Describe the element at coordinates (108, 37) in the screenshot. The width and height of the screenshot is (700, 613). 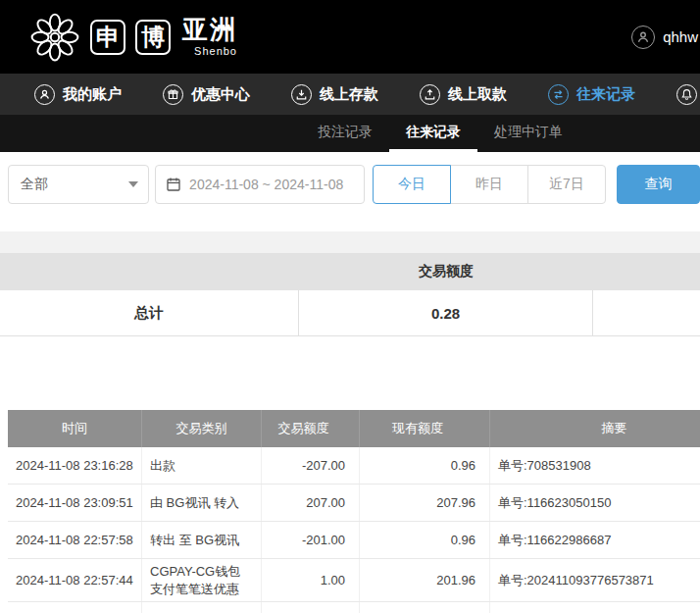
I see `brand-char-box-1: 申` at that location.